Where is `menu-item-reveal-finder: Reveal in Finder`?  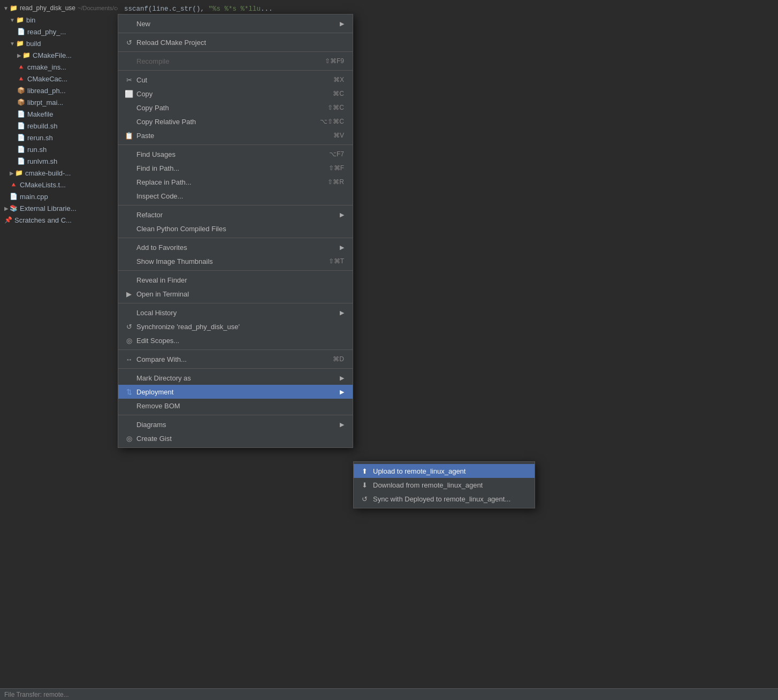 menu-item-reveal-finder: Reveal in Finder is located at coordinates (235, 280).